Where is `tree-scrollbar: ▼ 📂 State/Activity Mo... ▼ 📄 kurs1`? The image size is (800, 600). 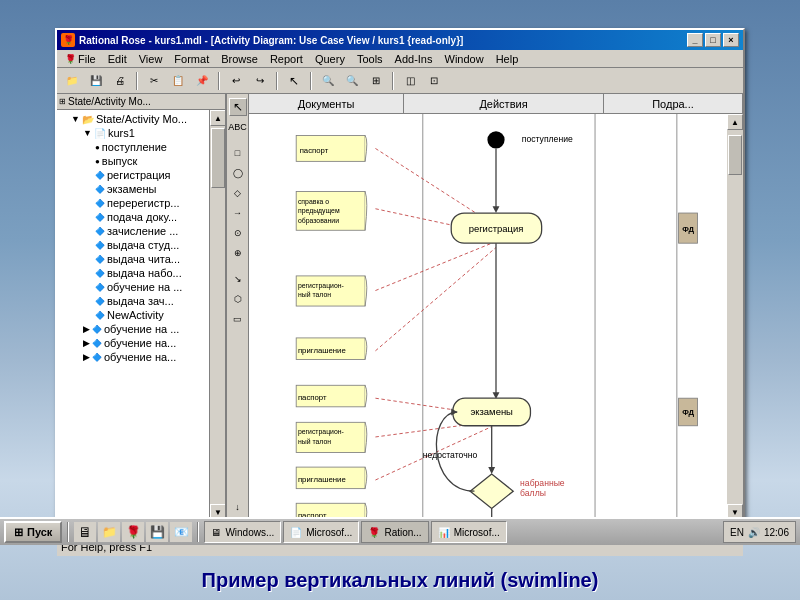
tree-scrollbar: ▼ 📂 State/Activity Mo... ▼ 📄 kurs1 is located at coordinates (141, 315).